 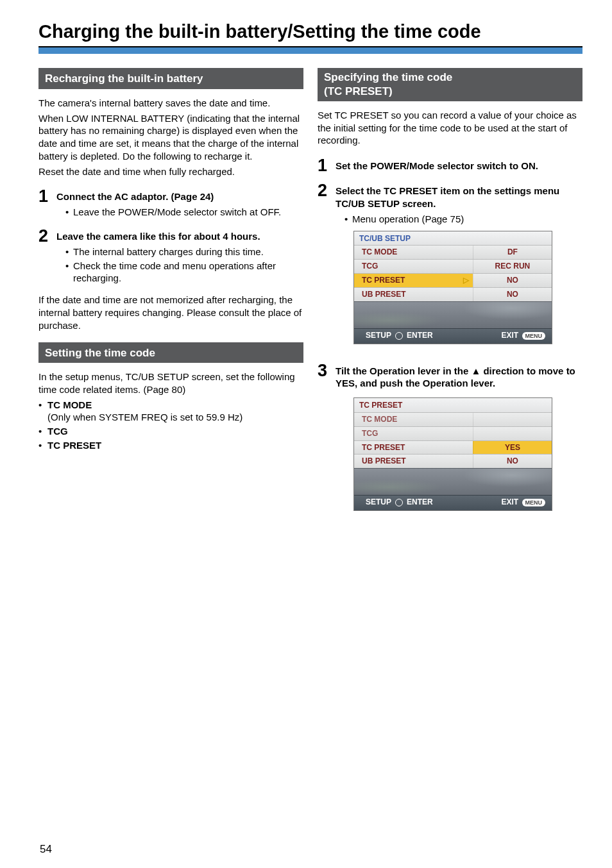 What do you see at coordinates (171, 137) in the screenshot?
I see `intro-para-2: When LOW INTERNAL BATTERY (indicating th…` at bounding box center [171, 137].